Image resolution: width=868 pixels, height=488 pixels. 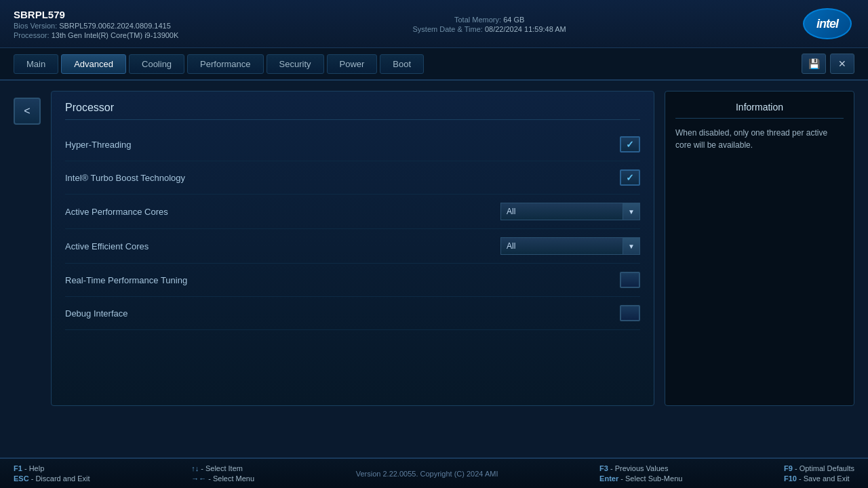 I want to click on footer-arrows: ↑↓ - Select Item, so click(x=222, y=468).